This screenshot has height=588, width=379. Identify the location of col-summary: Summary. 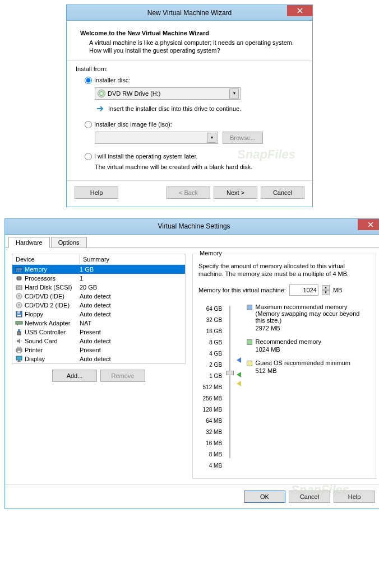
(132, 259).